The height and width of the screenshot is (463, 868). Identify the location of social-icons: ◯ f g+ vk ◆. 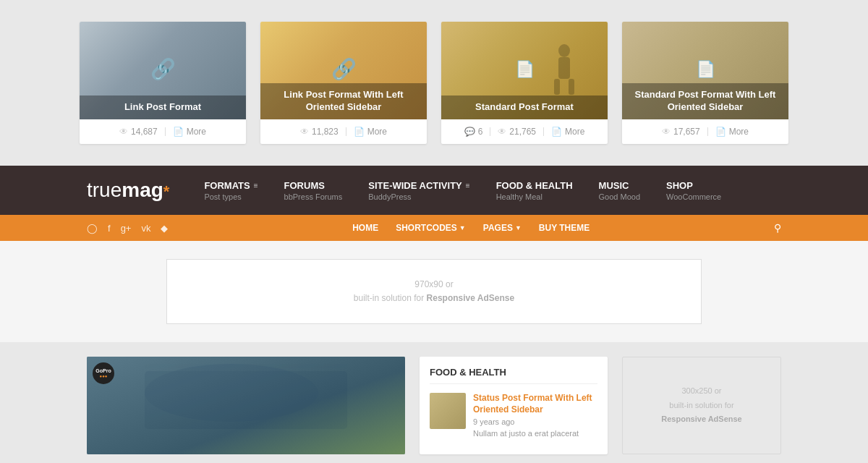
(127, 229).